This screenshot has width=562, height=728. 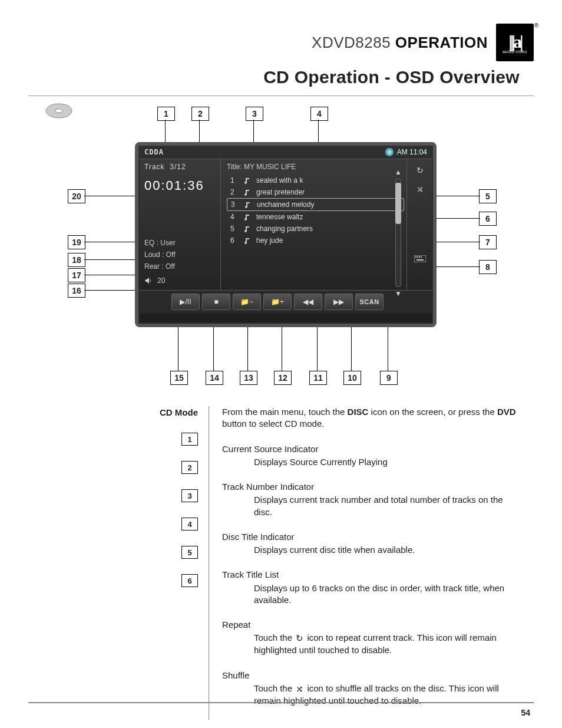 What do you see at coordinates (277, 302) in the screenshot?
I see `folder-up-button: 📁+` at bounding box center [277, 302].